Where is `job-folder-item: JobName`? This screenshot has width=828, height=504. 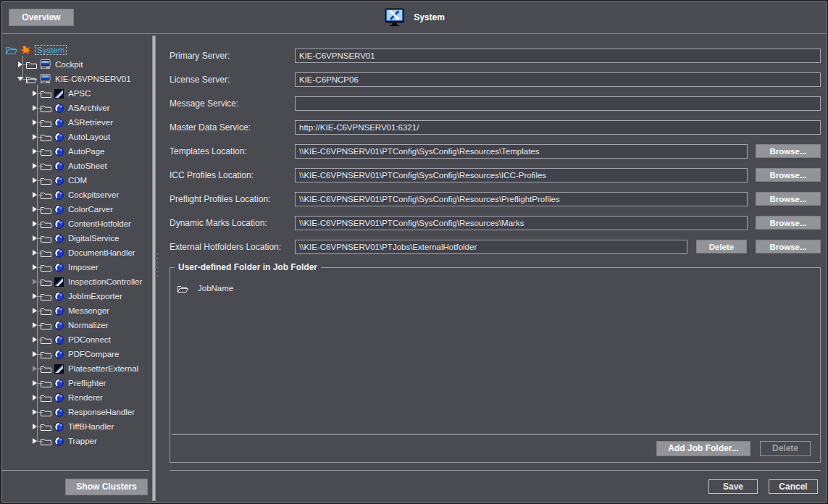
job-folder-item: JobName is located at coordinates (495, 288).